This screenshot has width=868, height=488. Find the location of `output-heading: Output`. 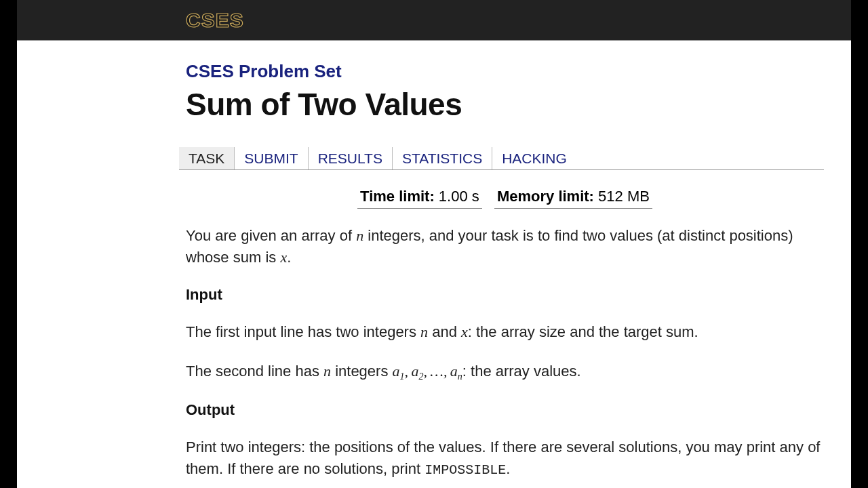

output-heading: Output is located at coordinates (505, 410).